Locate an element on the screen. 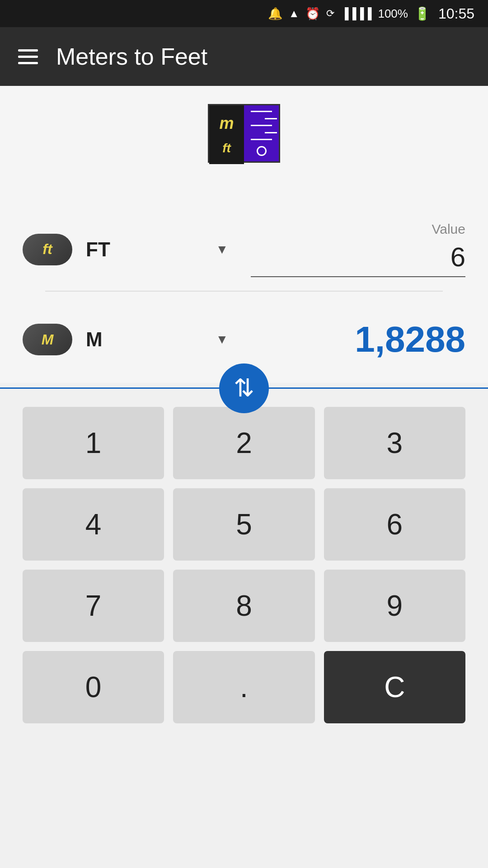 The height and width of the screenshot is (868, 488). from-badge-text: ft is located at coordinates (47, 250).